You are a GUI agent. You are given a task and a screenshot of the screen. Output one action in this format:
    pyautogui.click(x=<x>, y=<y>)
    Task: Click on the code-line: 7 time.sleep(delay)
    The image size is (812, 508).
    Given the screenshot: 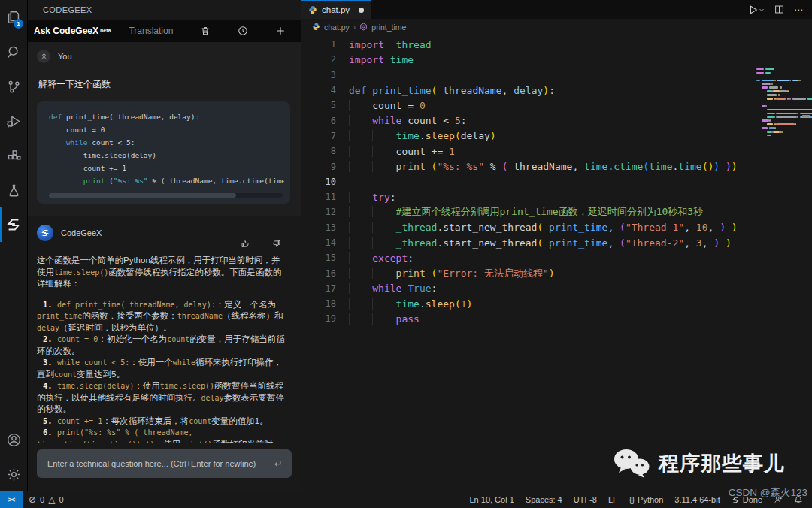 What is the action you would take?
    pyautogui.click(x=556, y=136)
    